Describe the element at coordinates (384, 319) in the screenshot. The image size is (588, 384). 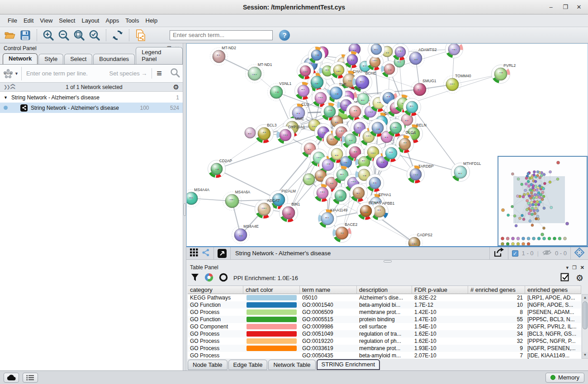
I see `enrichment-row: GO FunctionGO:0005515protein binding1.47…` at that location.